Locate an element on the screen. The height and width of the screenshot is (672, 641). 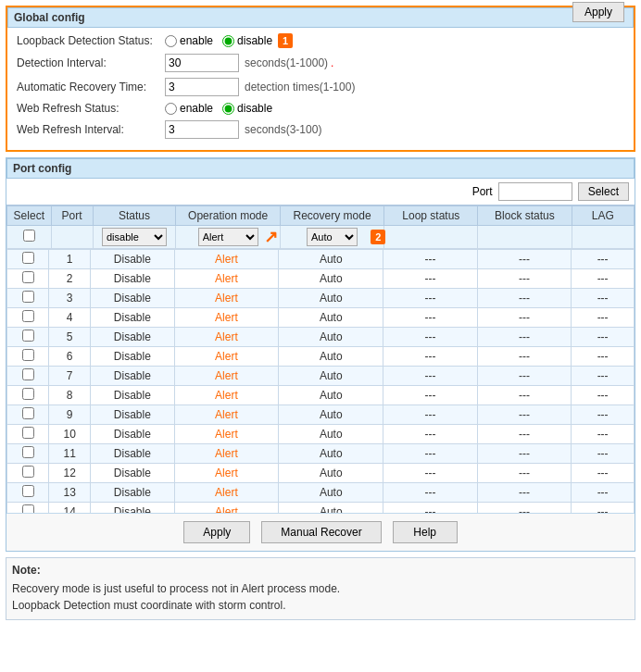
row-status-8: Disable is located at coordinates (132, 396).